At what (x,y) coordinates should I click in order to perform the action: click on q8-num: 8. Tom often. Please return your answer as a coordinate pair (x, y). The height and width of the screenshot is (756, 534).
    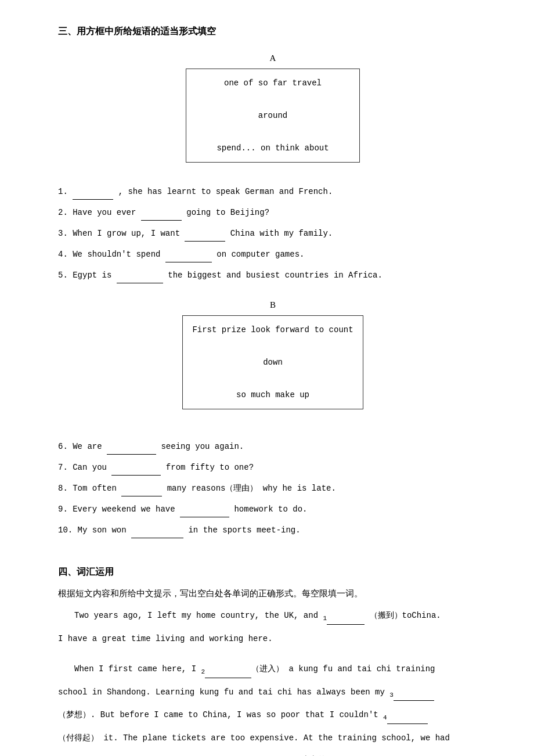
    Looking at the image, I should click on (89, 488).